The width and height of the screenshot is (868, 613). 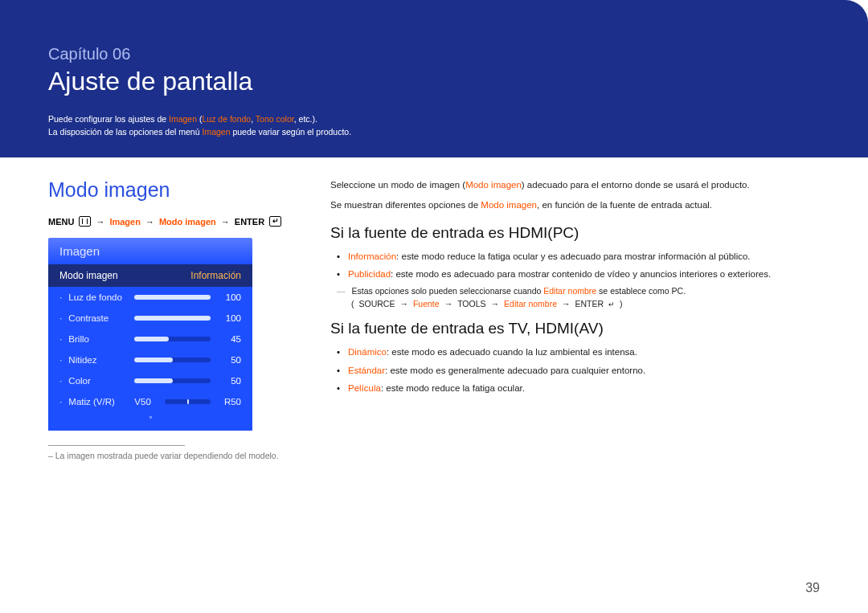 What do you see at coordinates (583, 371) in the screenshot?
I see `list-item: Estándar: este modo es generalmente adec…` at bounding box center [583, 371].